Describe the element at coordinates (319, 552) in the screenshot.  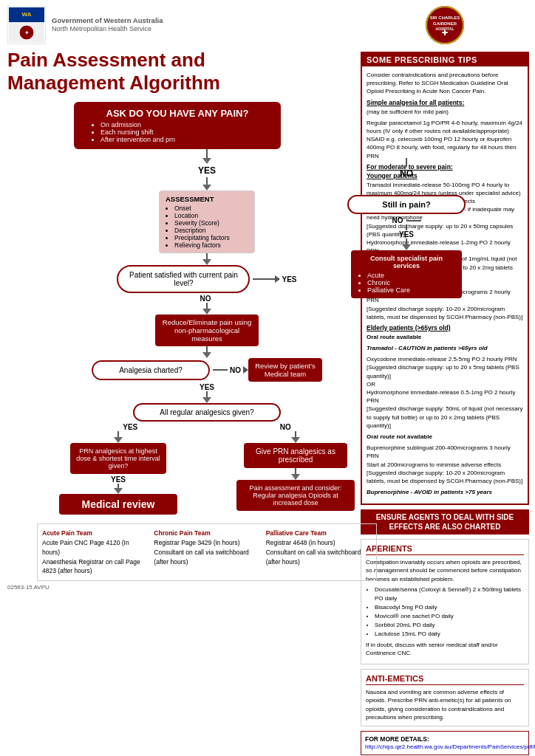
I see `contact-palliative: Palliative Care Team Registrar 4648 (in …` at that location.